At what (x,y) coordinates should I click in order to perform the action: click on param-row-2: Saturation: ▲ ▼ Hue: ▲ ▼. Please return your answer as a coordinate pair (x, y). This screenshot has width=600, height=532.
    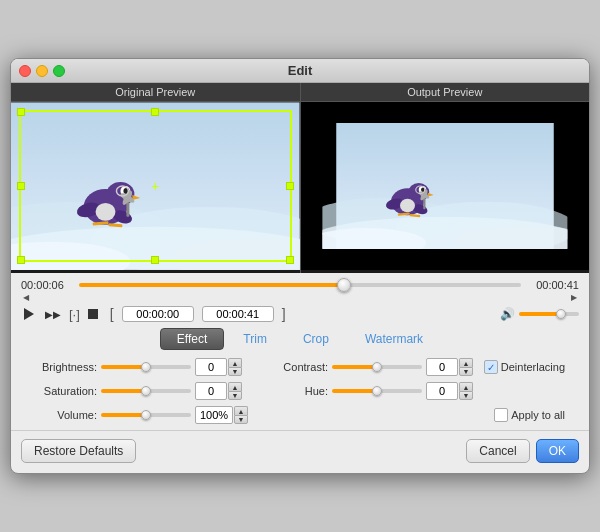
    Looking at the image, I should click on (300, 391).